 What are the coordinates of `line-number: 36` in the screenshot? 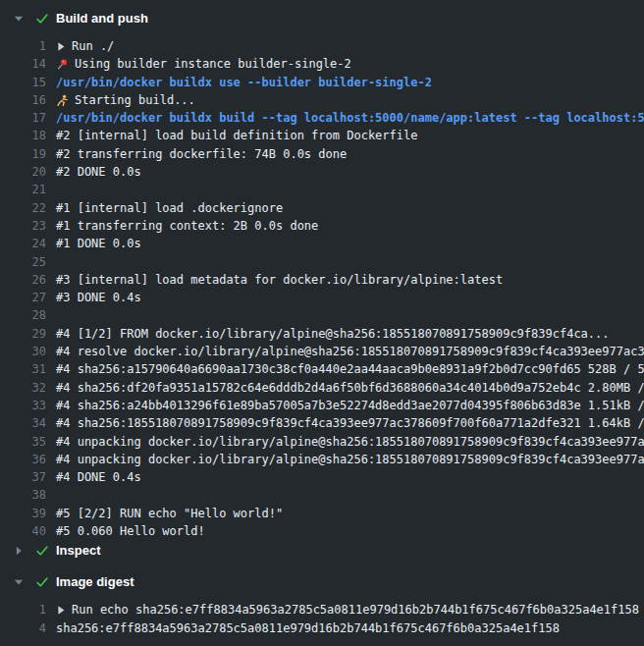 It's located at (24, 459).